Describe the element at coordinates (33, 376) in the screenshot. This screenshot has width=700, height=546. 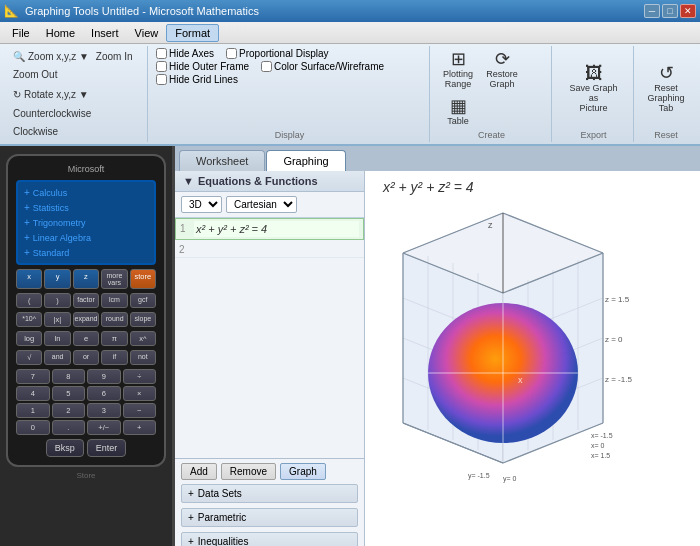
I see `calc-7: 7` at that location.